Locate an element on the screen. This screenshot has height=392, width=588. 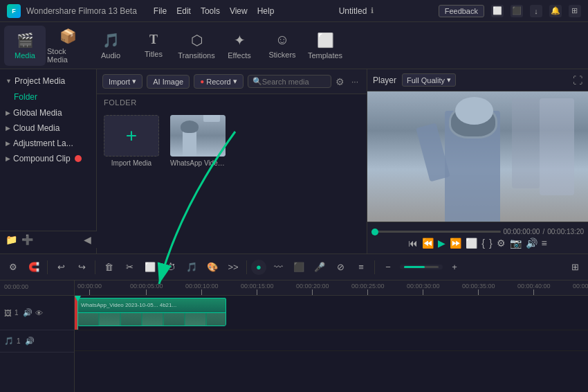
title-bar-left: F Wondershare Filmora 13 Beta File Edit … is located at coordinates (140, 11).